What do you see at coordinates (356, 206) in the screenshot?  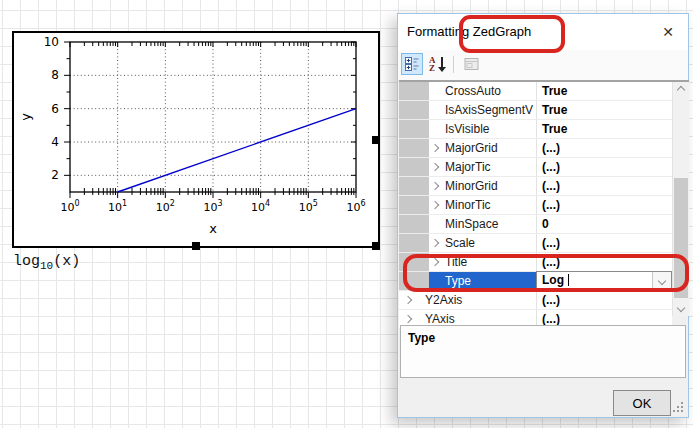 I see `x-tick-label: 106` at bounding box center [356, 206].